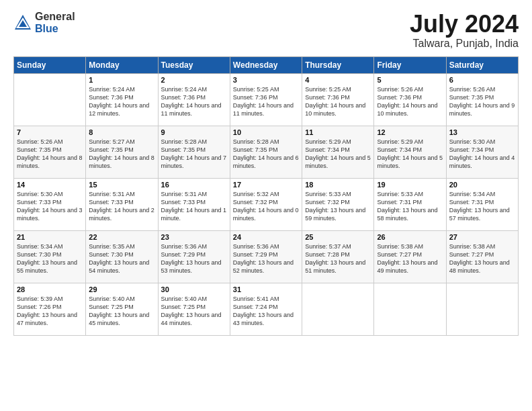 This screenshot has width=532, height=411. Describe the element at coordinates (122, 154) in the screenshot. I see `cell-details: Sunrise: 5:27 AMSunset: 7:35 PMDaylight:…` at that location.